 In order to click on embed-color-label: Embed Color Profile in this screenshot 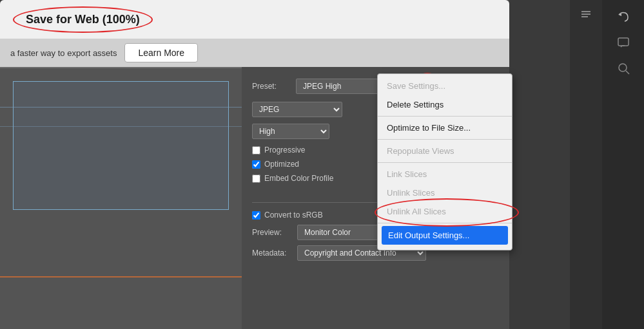, I will do `click(299, 178)`.